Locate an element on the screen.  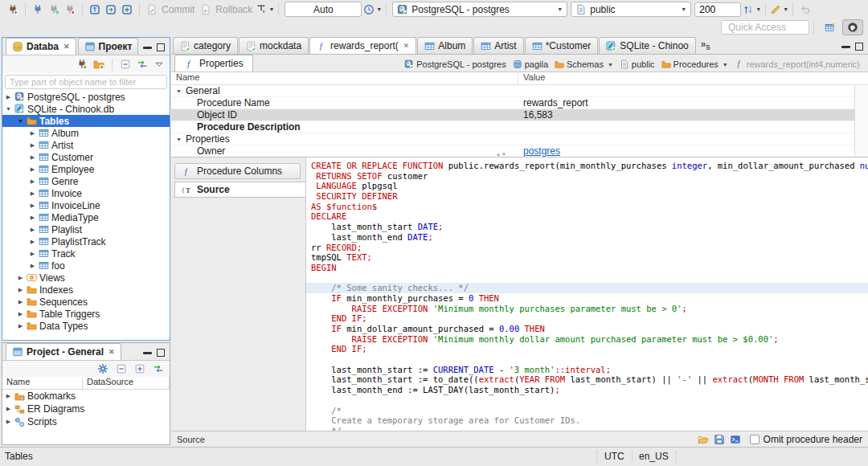
tree-item-sequences: ▶Sequences is located at coordinates (86, 302).